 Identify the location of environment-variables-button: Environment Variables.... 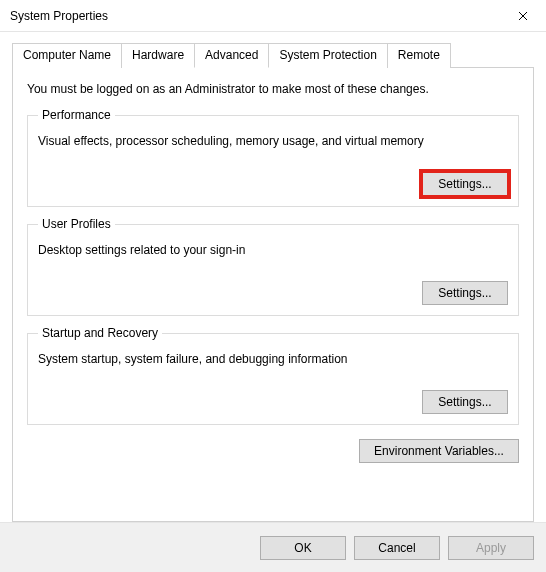
(439, 451).